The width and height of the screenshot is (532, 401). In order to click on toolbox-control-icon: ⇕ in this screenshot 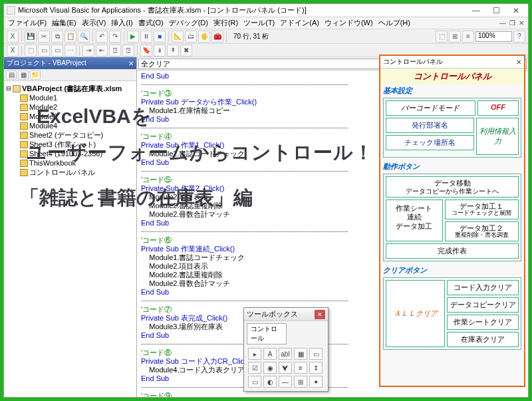, I will do `click(316, 368)`.